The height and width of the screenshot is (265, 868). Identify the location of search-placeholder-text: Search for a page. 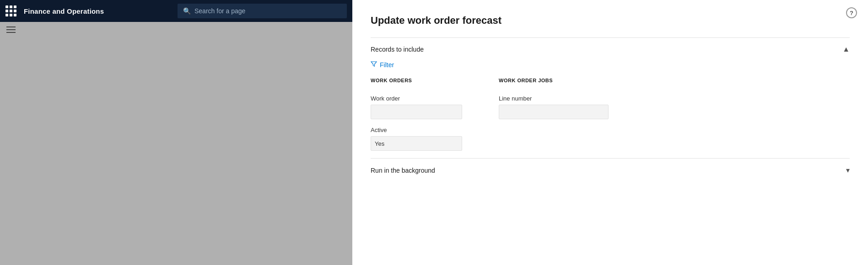
(220, 11).